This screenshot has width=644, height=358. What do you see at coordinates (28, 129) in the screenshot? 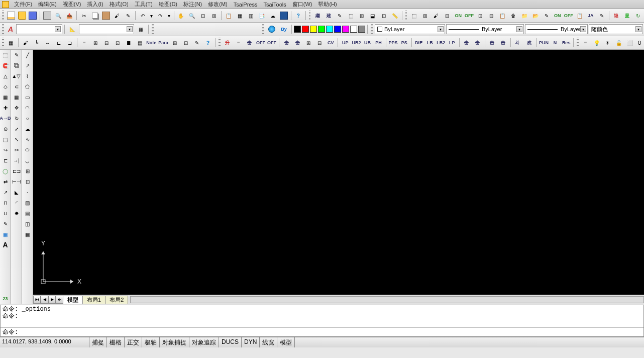
I see `revcloud-button: ☁` at bounding box center [28, 129].